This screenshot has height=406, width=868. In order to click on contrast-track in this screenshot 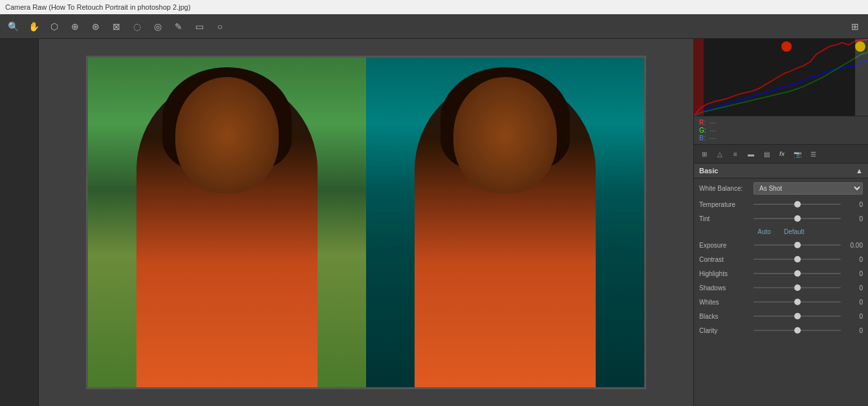, I will do `click(797, 259)`.